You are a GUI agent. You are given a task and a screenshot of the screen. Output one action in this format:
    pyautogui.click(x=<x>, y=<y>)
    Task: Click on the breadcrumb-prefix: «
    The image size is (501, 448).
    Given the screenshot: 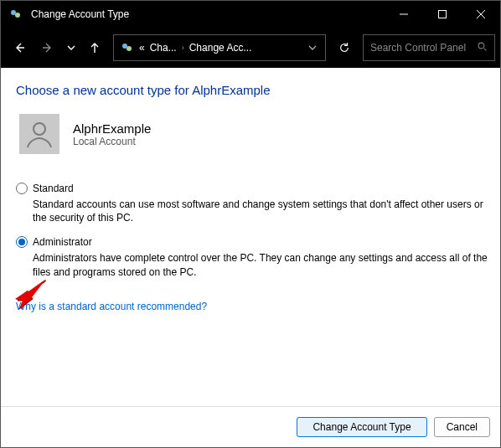 What is the action you would take?
    pyautogui.click(x=142, y=48)
    